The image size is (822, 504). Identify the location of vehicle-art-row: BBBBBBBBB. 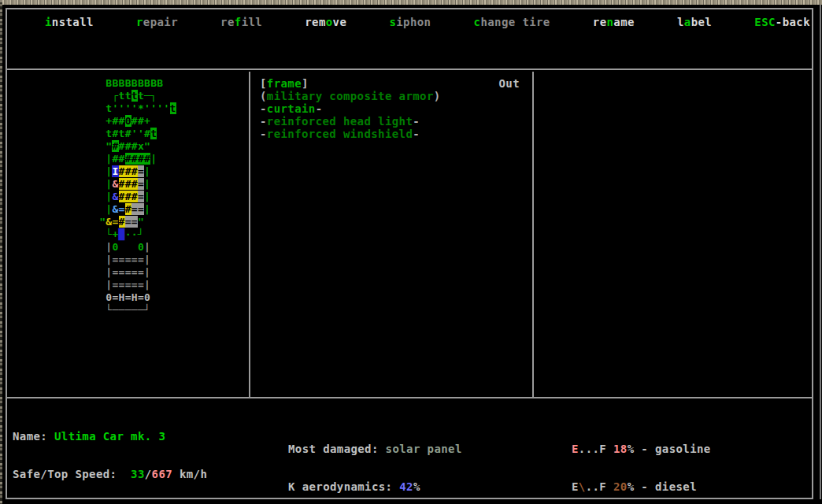
(135, 83).